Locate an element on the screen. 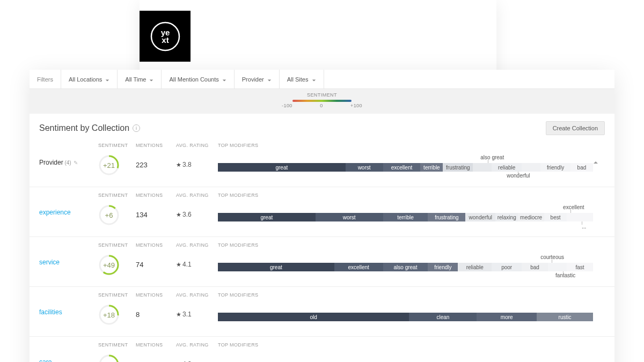 The image size is (644, 362). filter-time: All Time is located at coordinates (140, 79).